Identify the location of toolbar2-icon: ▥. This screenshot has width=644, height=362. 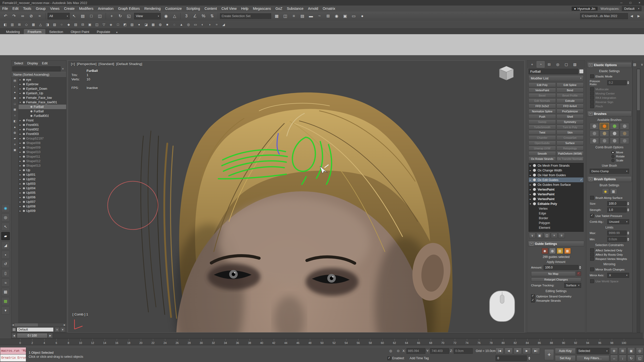
(12, 25).